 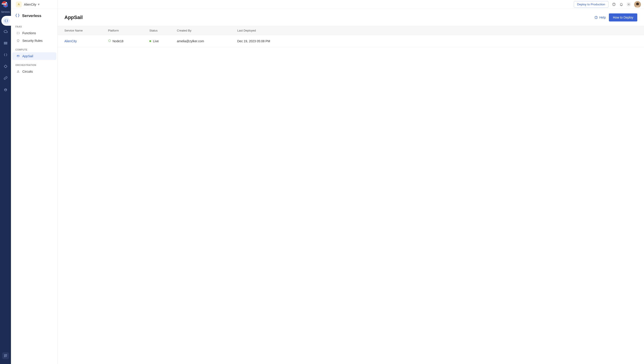 What do you see at coordinates (18, 56) in the screenshot?
I see `appsail-icon` at bounding box center [18, 56].